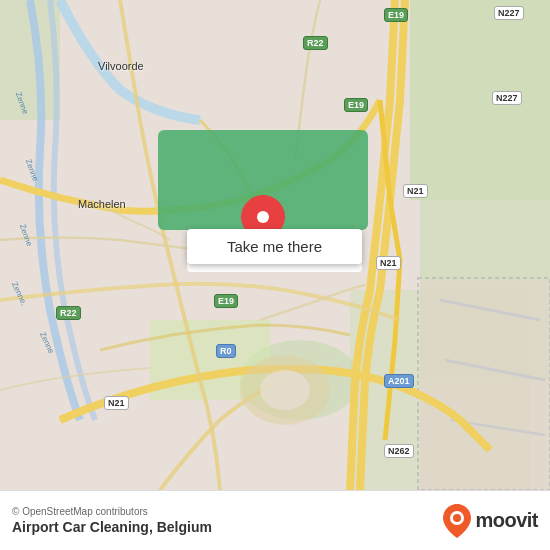  What do you see at coordinates (388, 263) in the screenshot?
I see `road-badge-n21-mid: N21` at bounding box center [388, 263].